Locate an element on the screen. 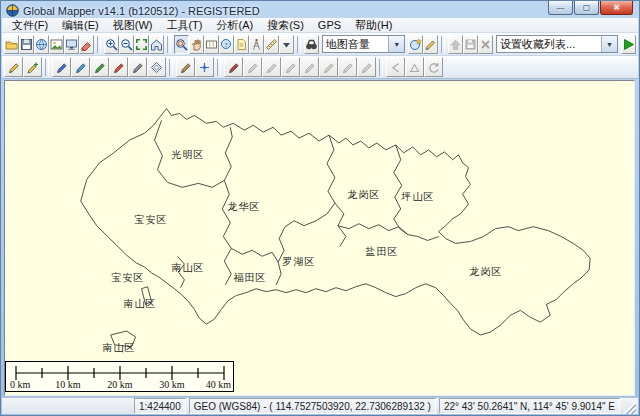 This screenshot has height=416, width=640. doc-icon is located at coordinates (242, 44).